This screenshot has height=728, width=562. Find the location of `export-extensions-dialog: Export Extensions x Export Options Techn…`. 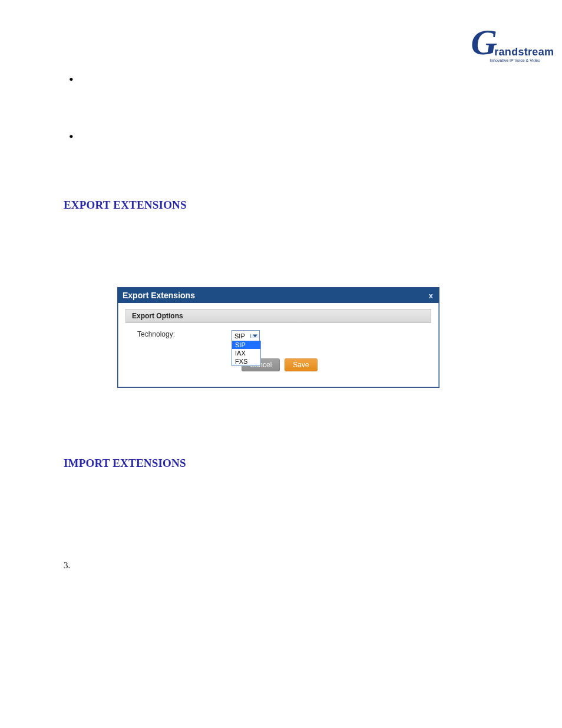

export-extensions-dialog: Export Extensions x Export Options Techn… is located at coordinates (278, 337).